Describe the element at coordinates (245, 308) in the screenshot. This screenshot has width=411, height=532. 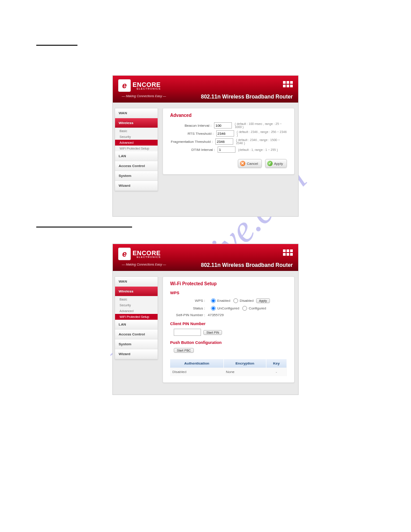
I see `radio-status-configured` at that location.